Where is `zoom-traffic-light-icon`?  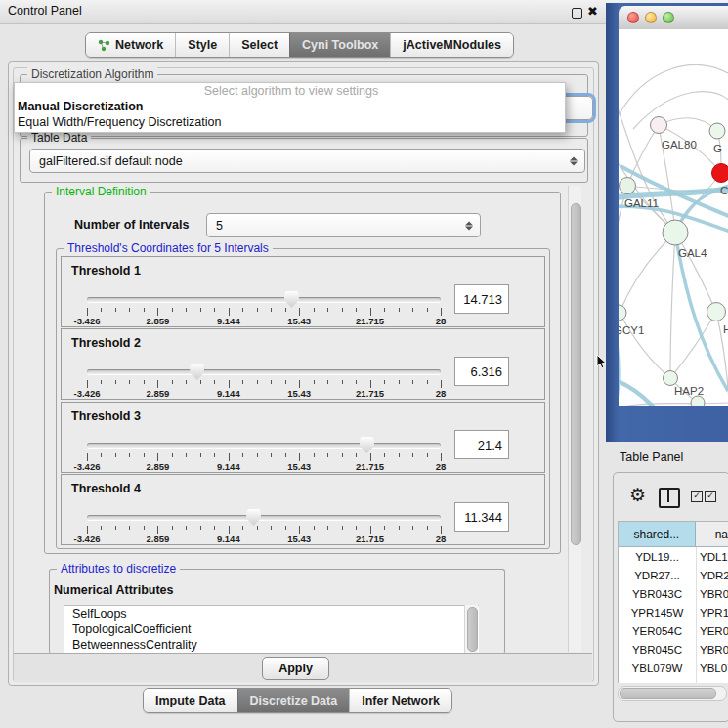
zoom-traffic-light-icon is located at coordinates (668, 18).